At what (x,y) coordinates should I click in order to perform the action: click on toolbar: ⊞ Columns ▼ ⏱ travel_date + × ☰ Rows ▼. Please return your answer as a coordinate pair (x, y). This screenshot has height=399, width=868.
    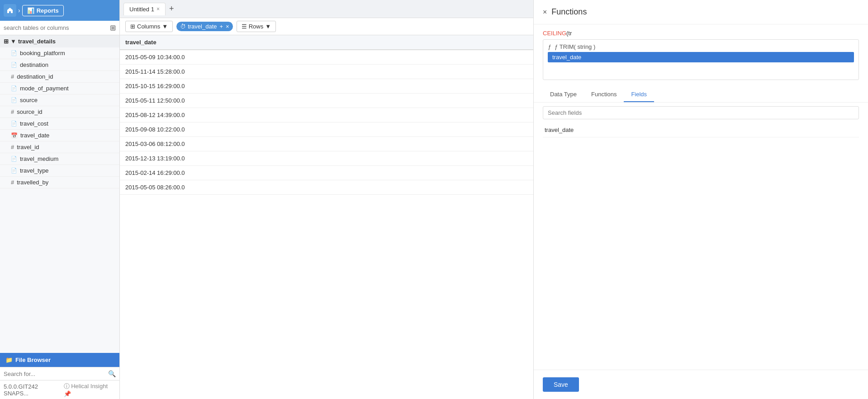
    Looking at the image, I should click on (327, 27).